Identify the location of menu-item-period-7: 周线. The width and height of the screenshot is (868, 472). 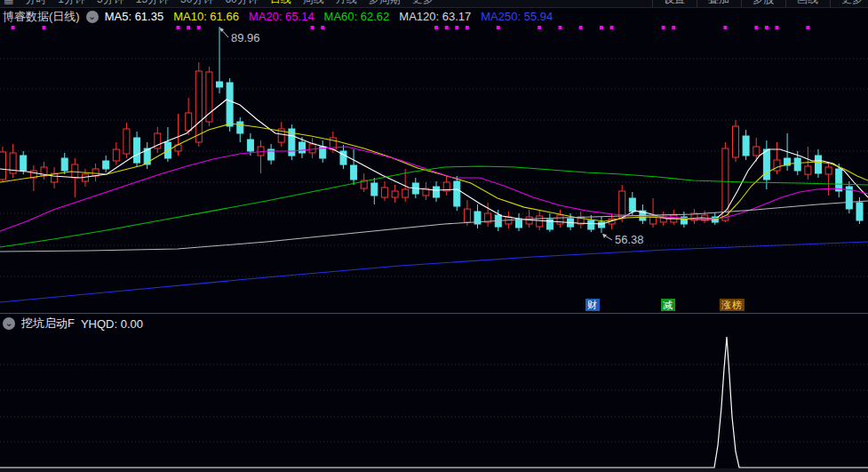
(314, 4).